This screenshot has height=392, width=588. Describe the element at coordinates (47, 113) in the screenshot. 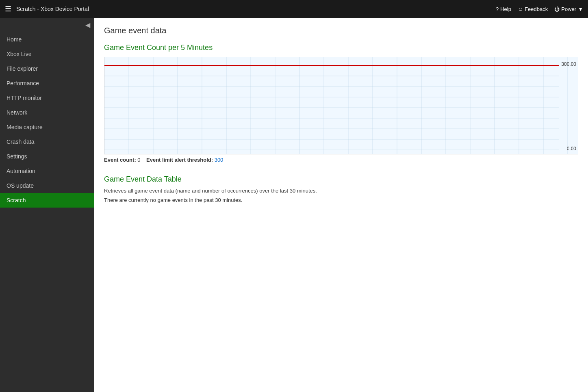

I see `sidebar-item-network: Network` at that location.